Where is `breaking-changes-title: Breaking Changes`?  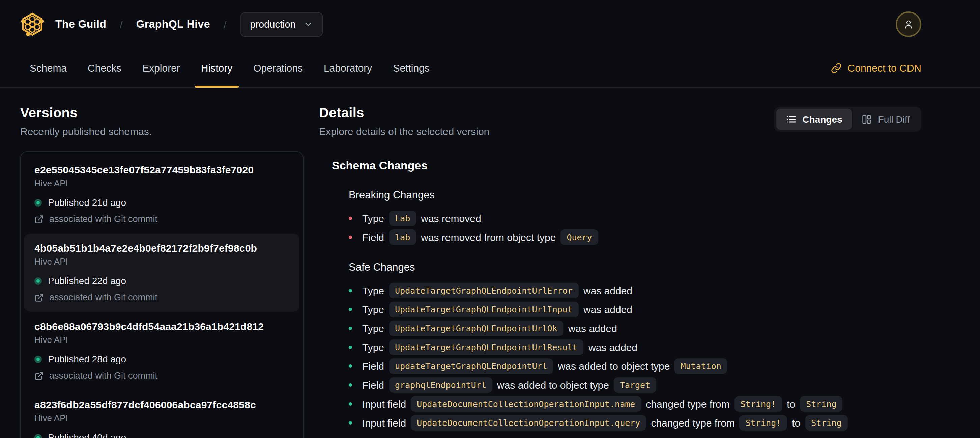 breaking-changes-title: Breaking Changes is located at coordinates (635, 195).